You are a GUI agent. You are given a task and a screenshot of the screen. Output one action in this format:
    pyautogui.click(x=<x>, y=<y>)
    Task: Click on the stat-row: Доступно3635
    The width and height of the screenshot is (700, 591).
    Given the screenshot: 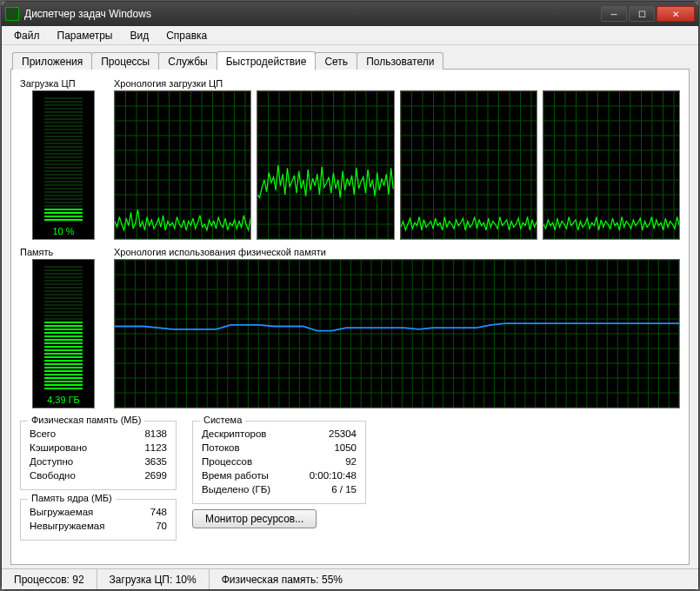 What is the action you would take?
    pyautogui.click(x=98, y=462)
    